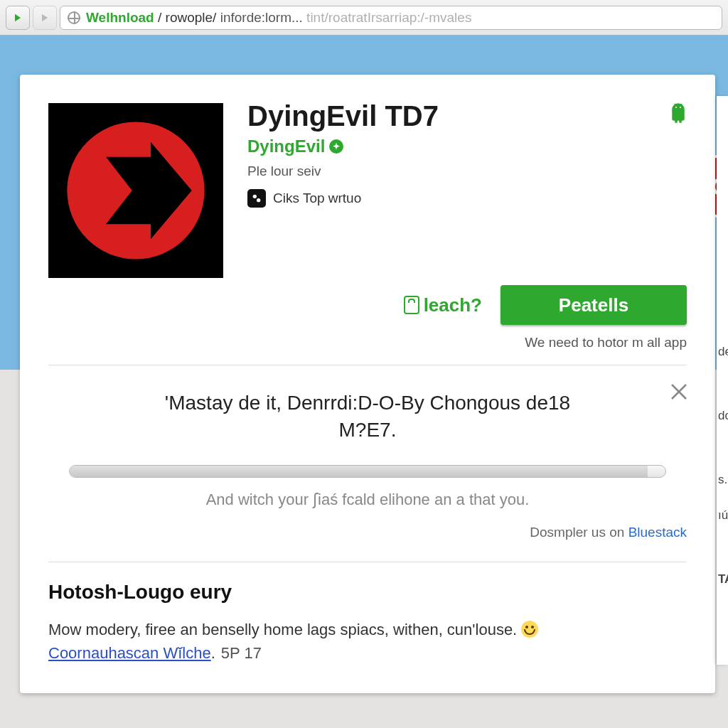 The image size is (728, 728). Describe the element at coordinates (467, 198) in the screenshot. I see `category-row: Ciks Top wrtuo` at that location.